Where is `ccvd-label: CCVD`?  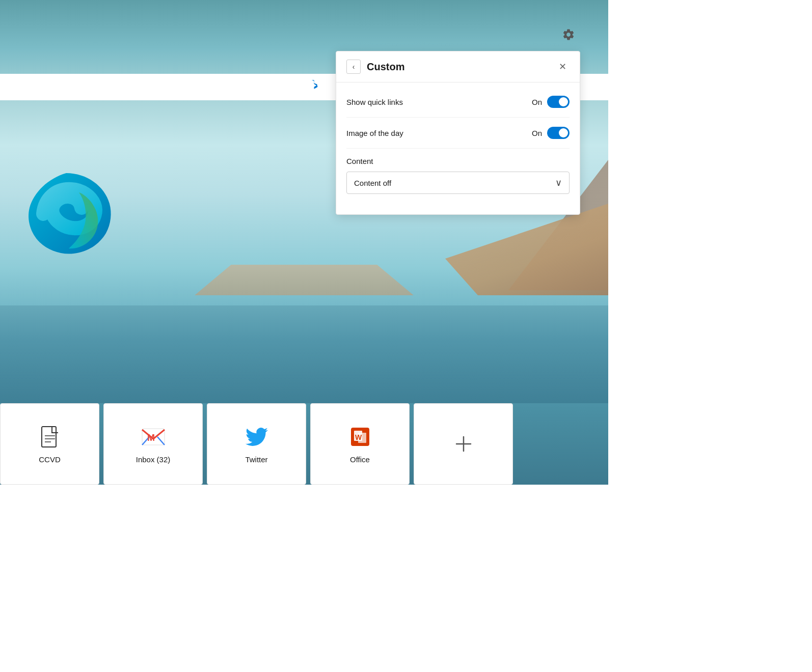 ccvd-label: CCVD is located at coordinates (50, 459).